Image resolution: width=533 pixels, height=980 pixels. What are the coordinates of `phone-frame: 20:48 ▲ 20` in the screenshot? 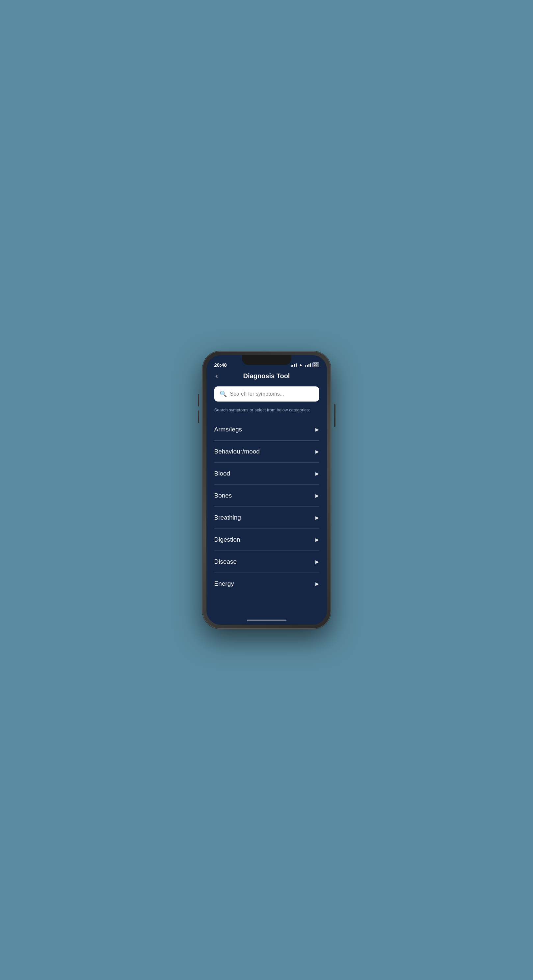 It's located at (266, 490).